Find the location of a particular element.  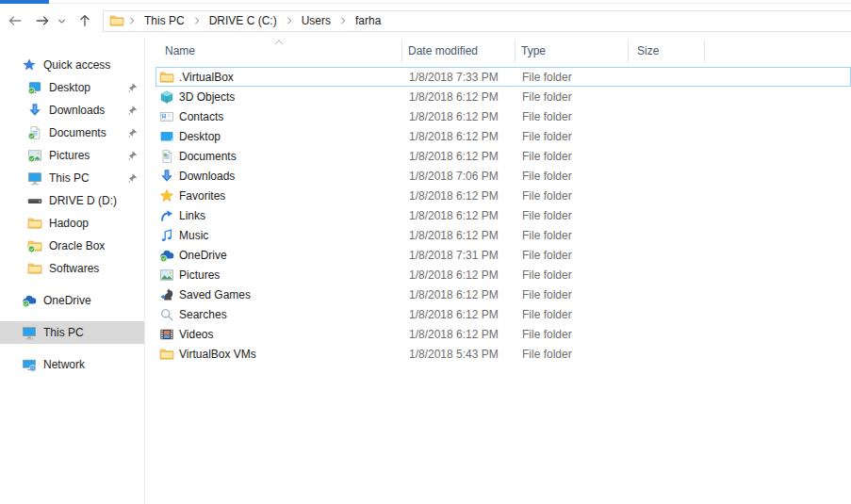

pictures-item-icon is located at coordinates (167, 275).